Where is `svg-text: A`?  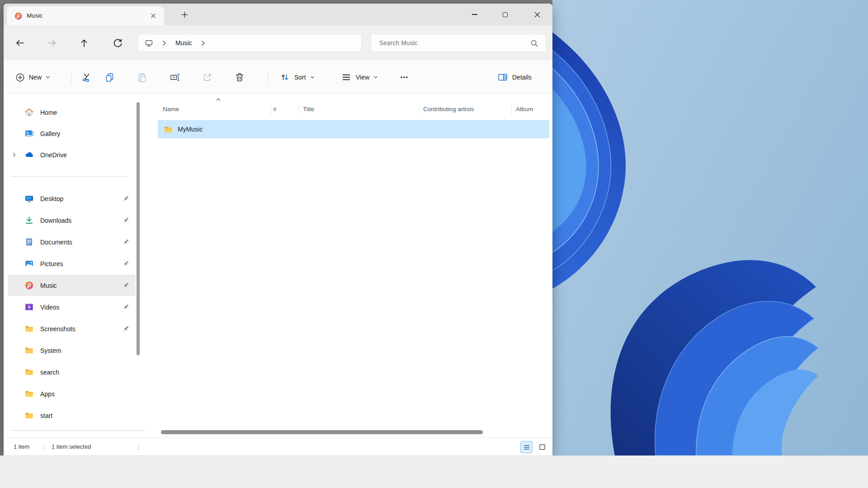
svg-text: A is located at coordinates (174, 77).